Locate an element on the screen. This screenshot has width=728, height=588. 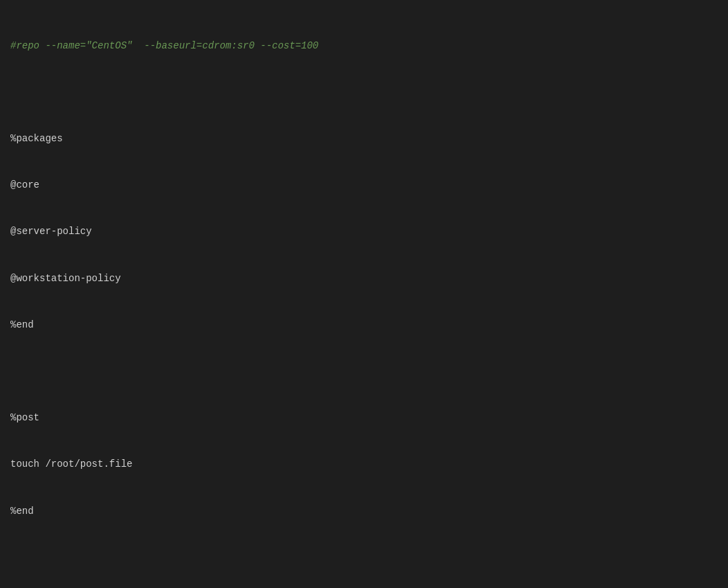
line-workstation-policy: @workstation-policy is located at coordinates (364, 278).